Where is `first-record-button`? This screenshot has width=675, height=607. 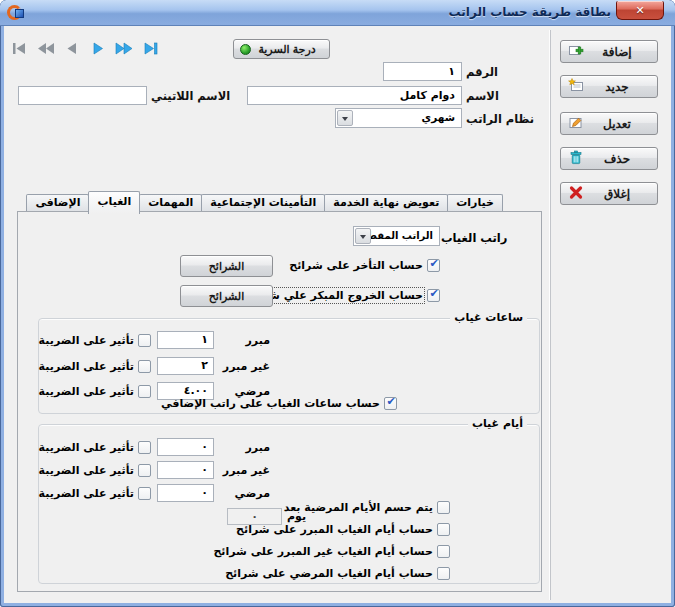
first-record-button is located at coordinates (20, 48).